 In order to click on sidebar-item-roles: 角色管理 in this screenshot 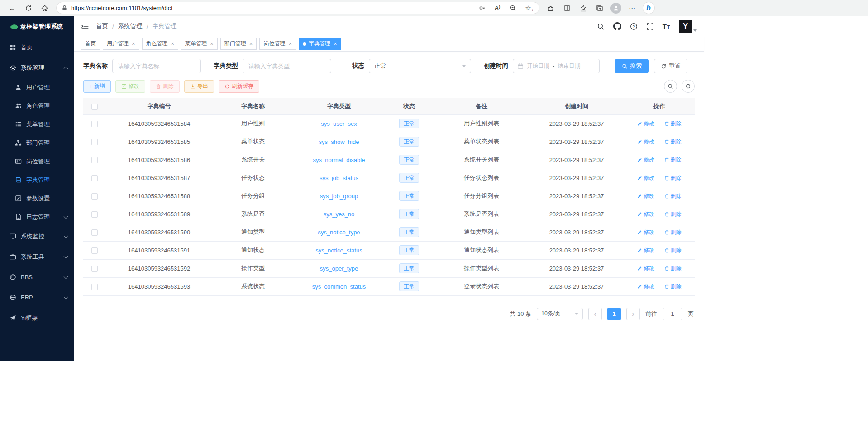, I will do `click(37, 106)`.